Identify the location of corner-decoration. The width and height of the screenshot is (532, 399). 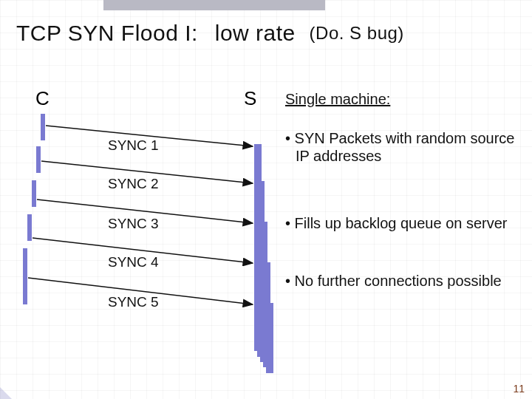
(6, 393).